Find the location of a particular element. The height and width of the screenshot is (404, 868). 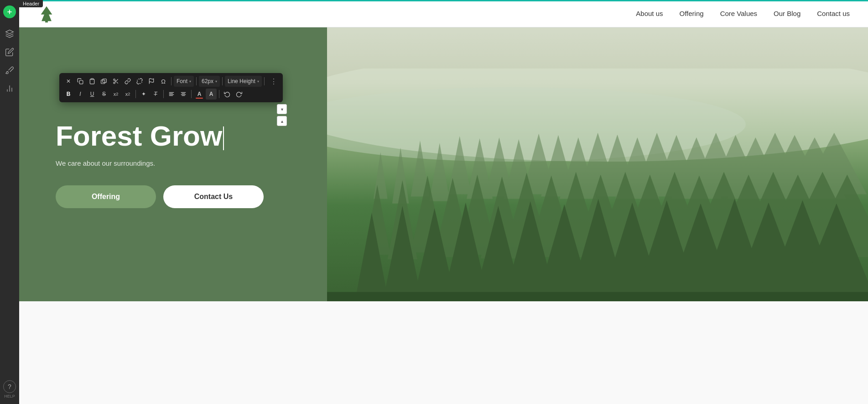

edit-icon is located at coordinates (10, 52).